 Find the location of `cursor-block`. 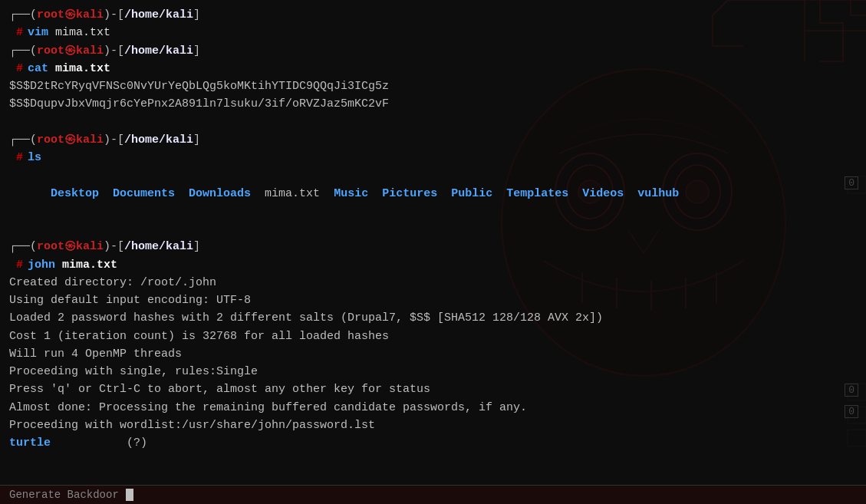

cursor-block is located at coordinates (130, 495).